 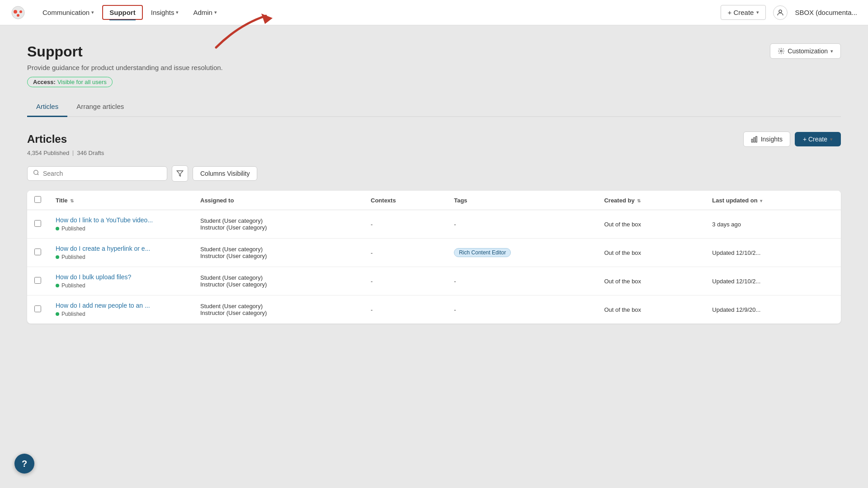 What do you see at coordinates (68, 13) in the screenshot?
I see `nav-item-communication: Communication ▾` at bounding box center [68, 13].